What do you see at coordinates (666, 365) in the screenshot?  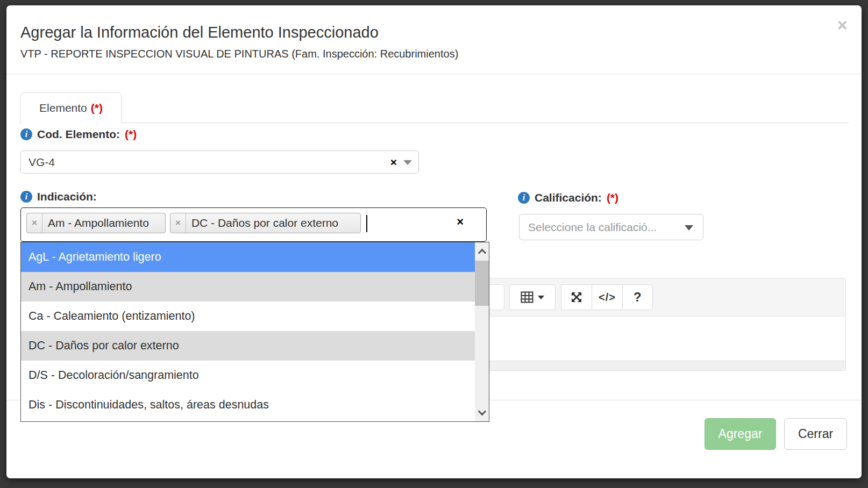 I see `editor-resize-bar` at bounding box center [666, 365].